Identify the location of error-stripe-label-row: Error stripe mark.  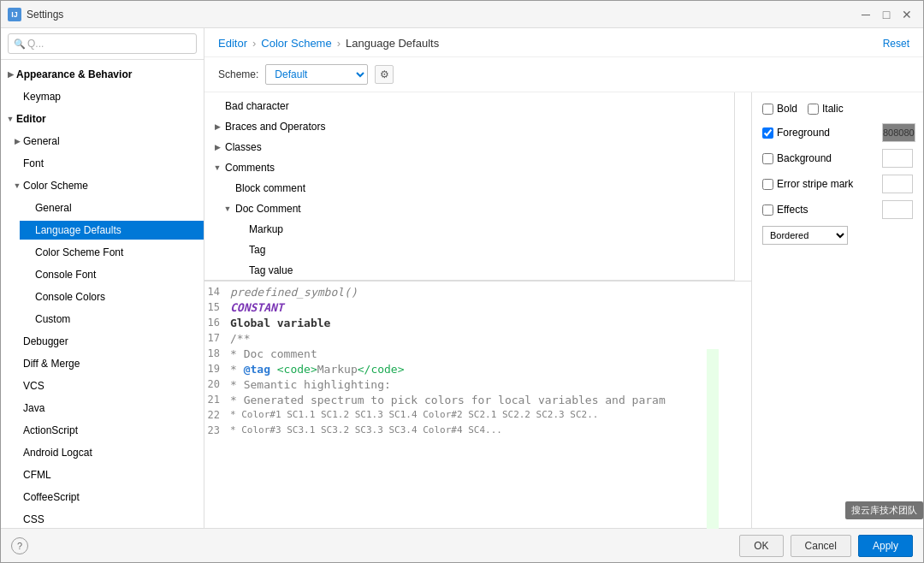
(822, 184).